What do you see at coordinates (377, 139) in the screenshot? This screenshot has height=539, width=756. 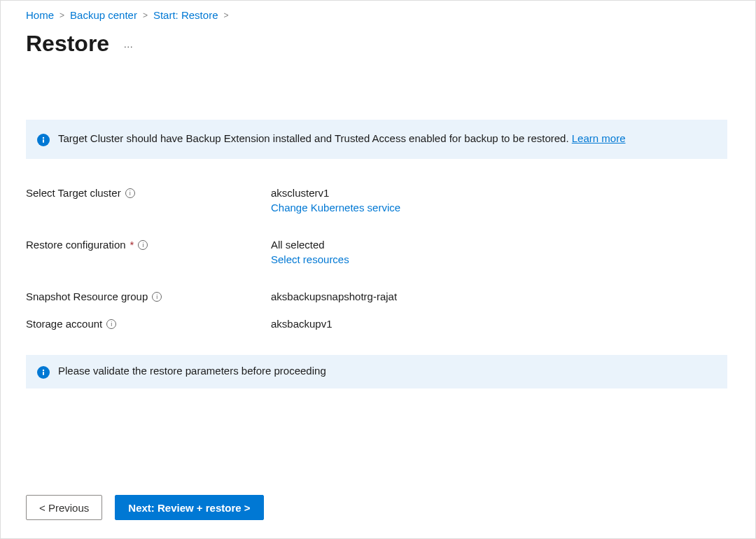 I see `info-banner-trusted-access: Target Cluster should have Backup Extens…` at bounding box center [377, 139].